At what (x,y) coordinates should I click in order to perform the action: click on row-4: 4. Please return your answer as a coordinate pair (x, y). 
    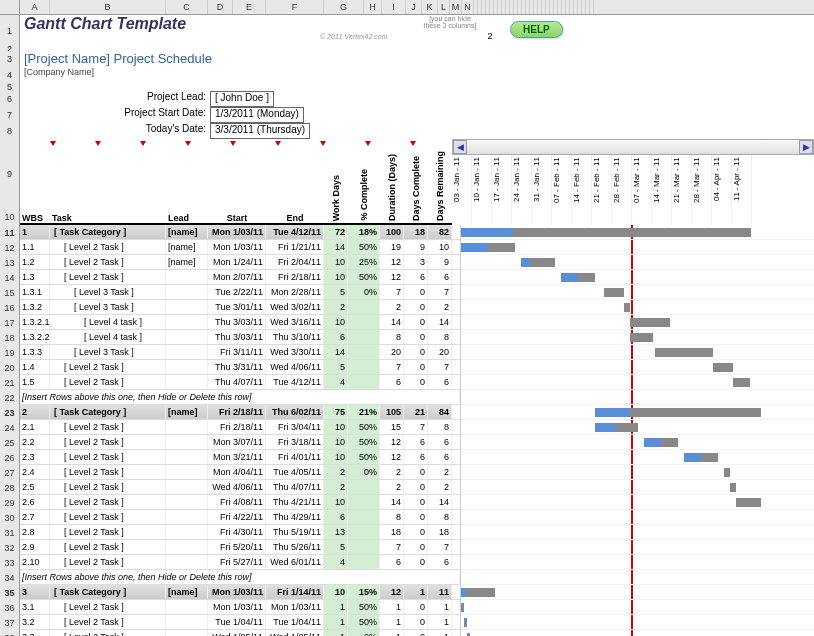
    Looking at the image, I should click on (10, 75).